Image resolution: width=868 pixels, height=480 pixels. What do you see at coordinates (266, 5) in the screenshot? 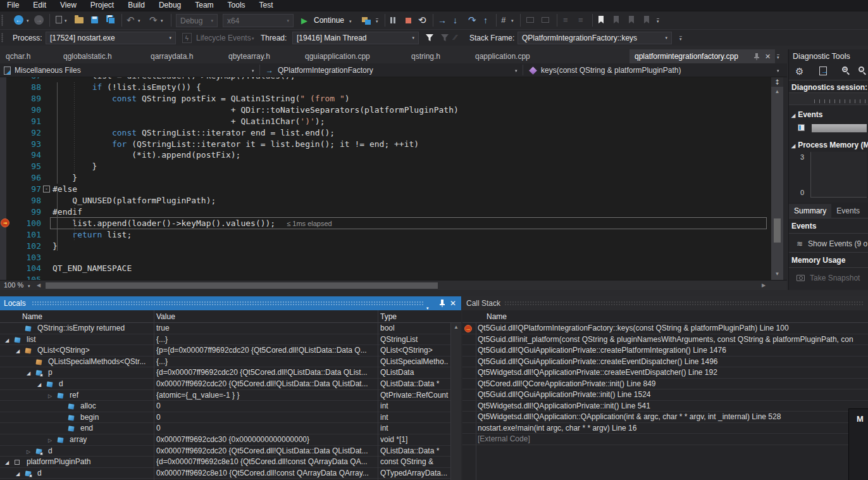
I see `menu-item-test: Test` at bounding box center [266, 5].